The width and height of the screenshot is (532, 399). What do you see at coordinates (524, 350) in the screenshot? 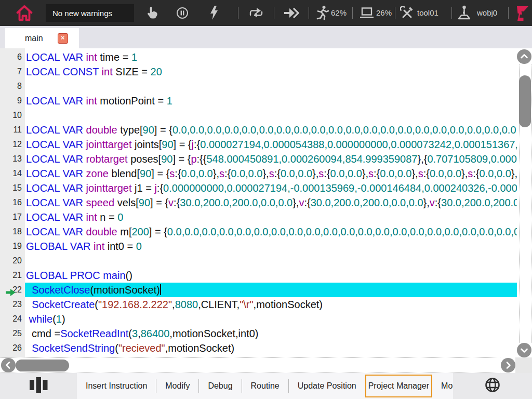
I see `scroll-down-button` at bounding box center [524, 350].